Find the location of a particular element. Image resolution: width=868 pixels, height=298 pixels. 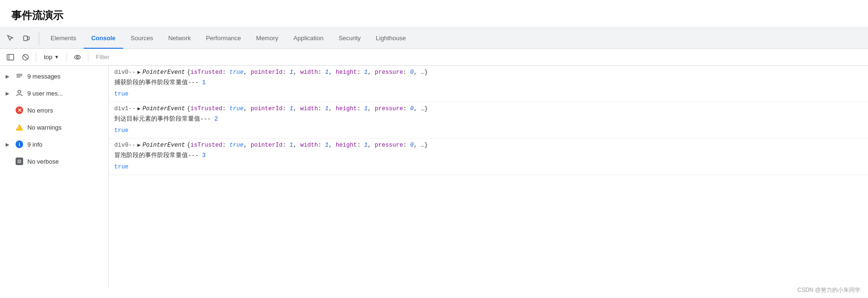

console-toolbar: top ▼ is located at coordinates (434, 57).